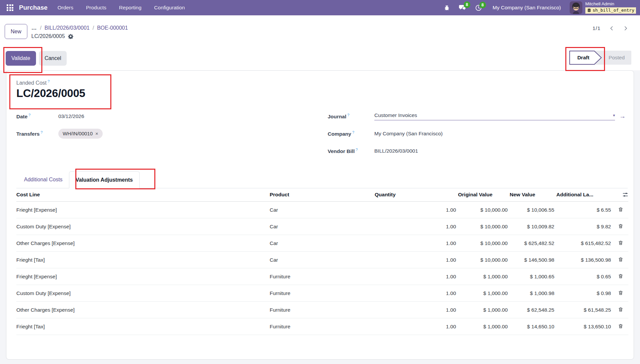 Image resolution: width=640 pixels, height=364 pixels. I want to click on status-posted: Posted, so click(617, 58).